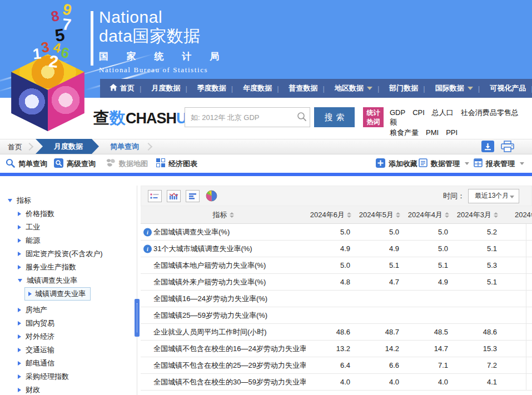  Describe the element at coordinates (68, 337) in the screenshot. I see `tree-item-foreign-economy: 对外经济` at that location.